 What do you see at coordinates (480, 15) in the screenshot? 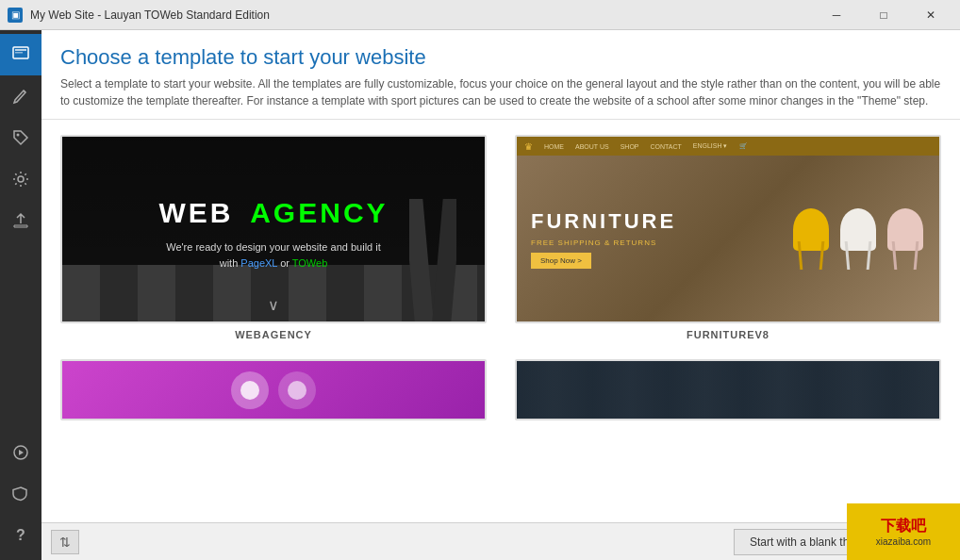
I see `title-bar: ▣ My Web Site - Lauyan TOWeb Standard Ed…` at bounding box center [480, 15].